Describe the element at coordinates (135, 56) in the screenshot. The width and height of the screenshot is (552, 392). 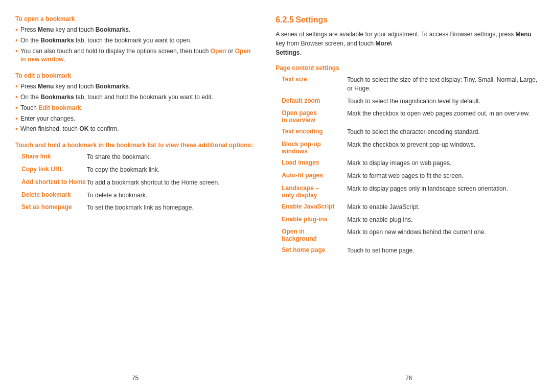
I see `list-item: • You can also touch and hold to display…` at that location.